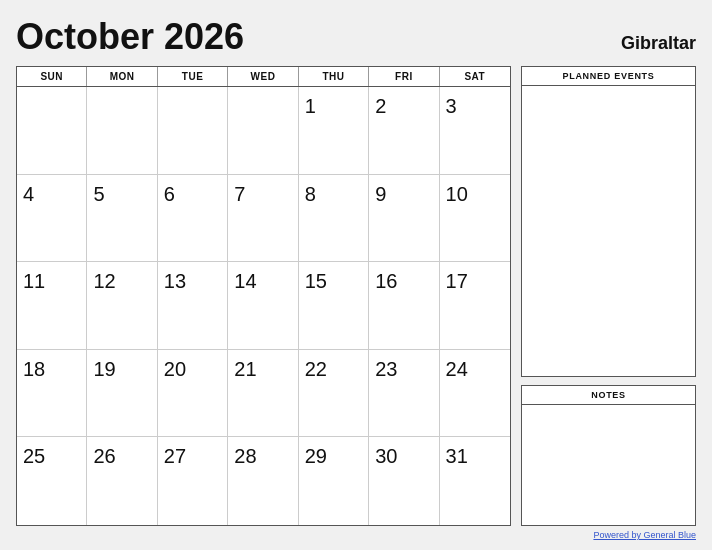  I want to click on calendar-cell: 27, so click(193, 481).